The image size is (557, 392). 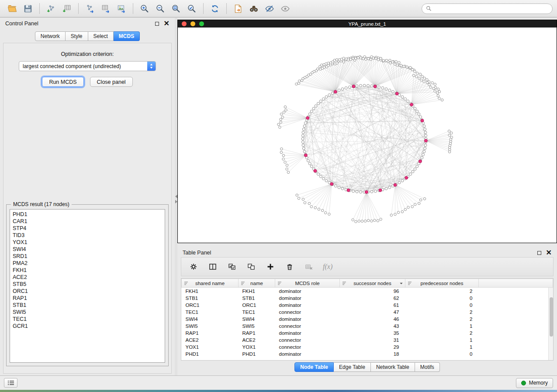 I want to click on mcds-result-item: SRD1, so click(x=89, y=256).